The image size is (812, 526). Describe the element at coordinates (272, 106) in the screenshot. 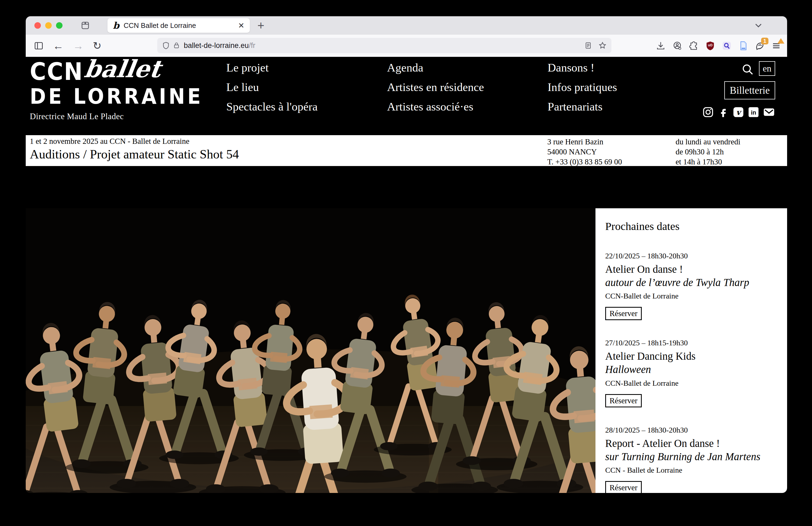

I see `nav-item-spectacles-opera: Spectacles à l'opéra` at that location.